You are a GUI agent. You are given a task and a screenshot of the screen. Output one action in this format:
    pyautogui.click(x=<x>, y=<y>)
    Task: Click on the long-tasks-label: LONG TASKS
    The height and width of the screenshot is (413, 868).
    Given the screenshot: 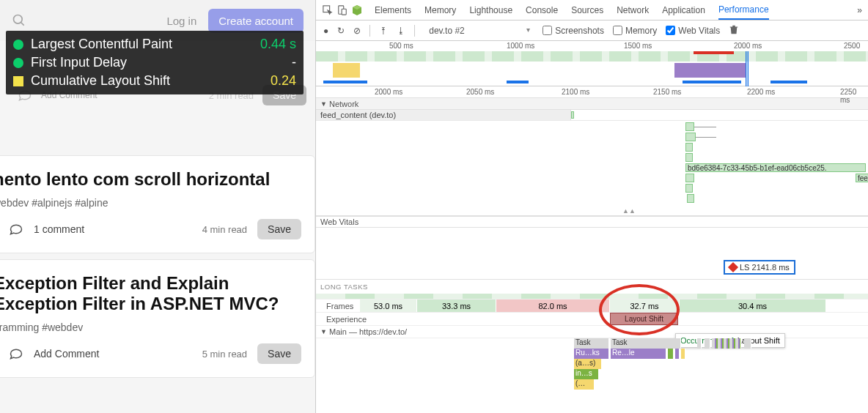 What is the action you would take?
    pyautogui.click(x=592, y=287)
    